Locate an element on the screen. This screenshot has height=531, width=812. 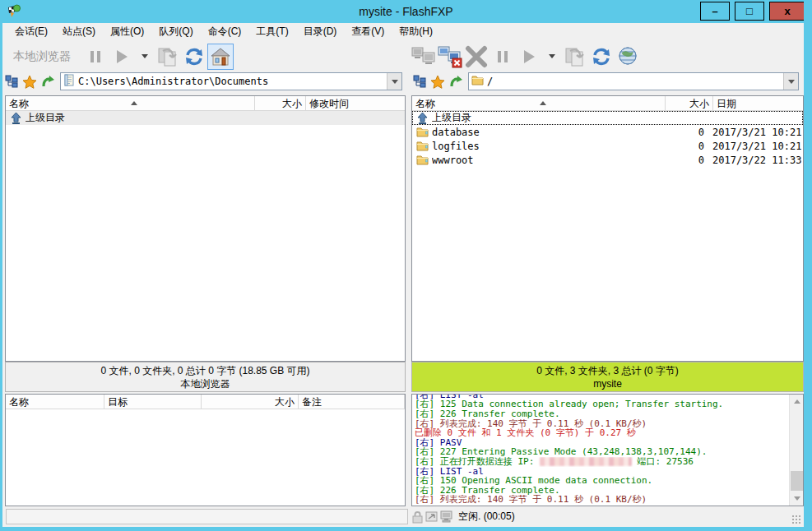
home-icon is located at coordinates (220, 57).